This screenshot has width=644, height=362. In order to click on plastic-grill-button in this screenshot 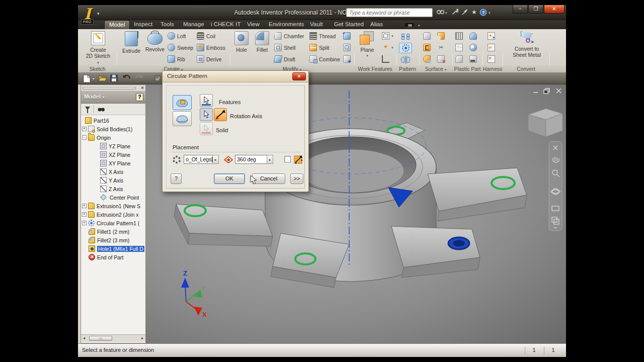, I will do `click(459, 36)`.